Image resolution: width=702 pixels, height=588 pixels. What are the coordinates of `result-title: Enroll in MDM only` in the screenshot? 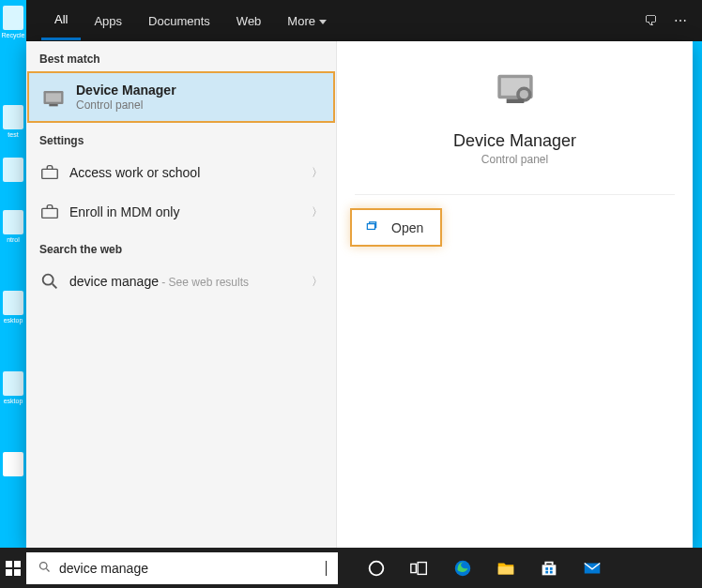 It's located at (191, 212).